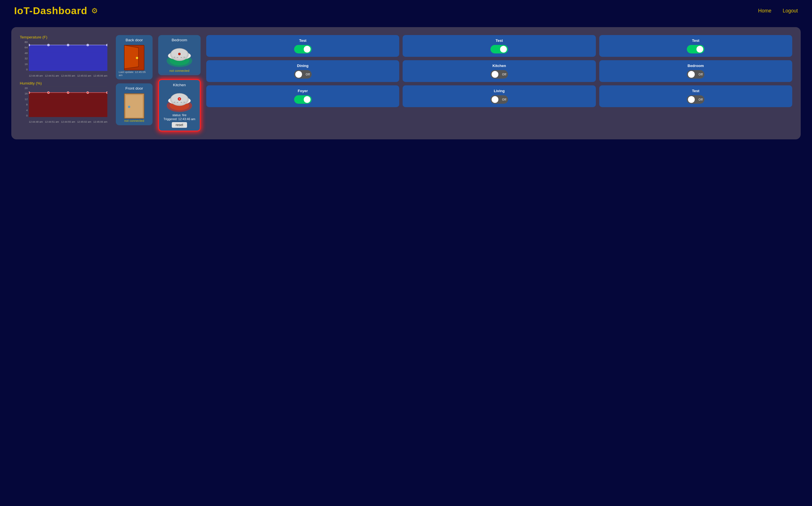 The width and height of the screenshot is (812, 506). I want to click on dashboard-icon: ⚙, so click(94, 11).